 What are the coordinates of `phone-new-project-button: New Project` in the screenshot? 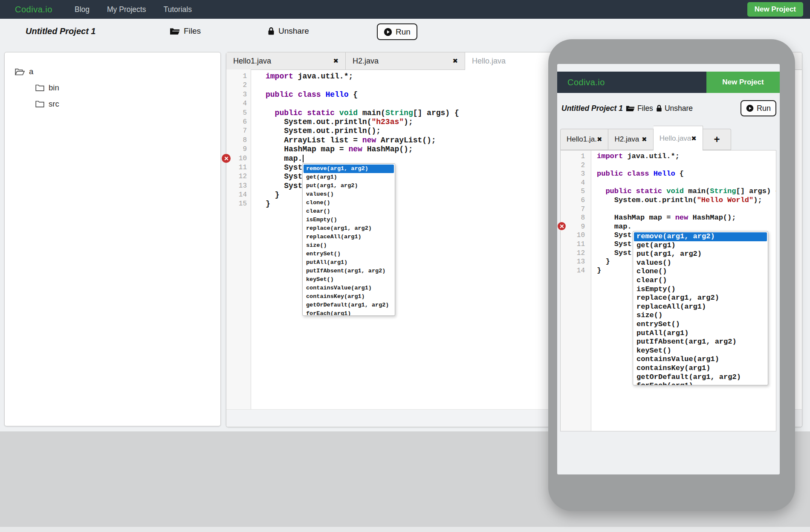 It's located at (743, 82).